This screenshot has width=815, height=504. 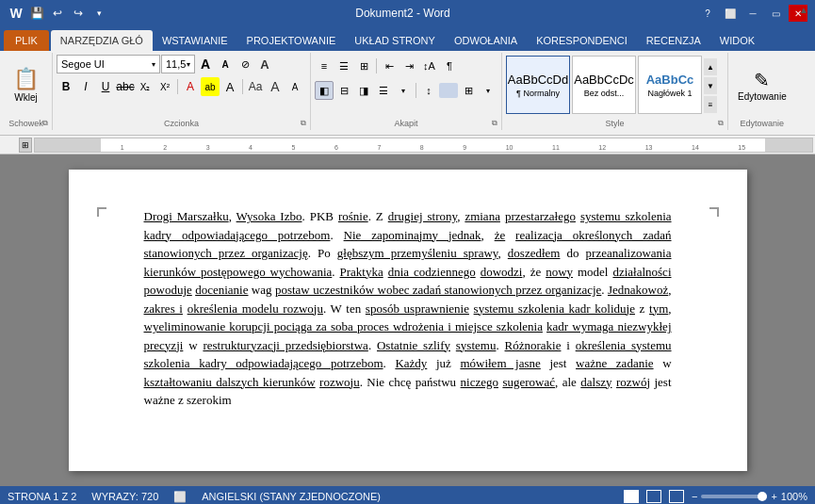 What do you see at coordinates (225, 64) in the screenshot?
I see `decrease-font-btn: A` at bounding box center [225, 64].